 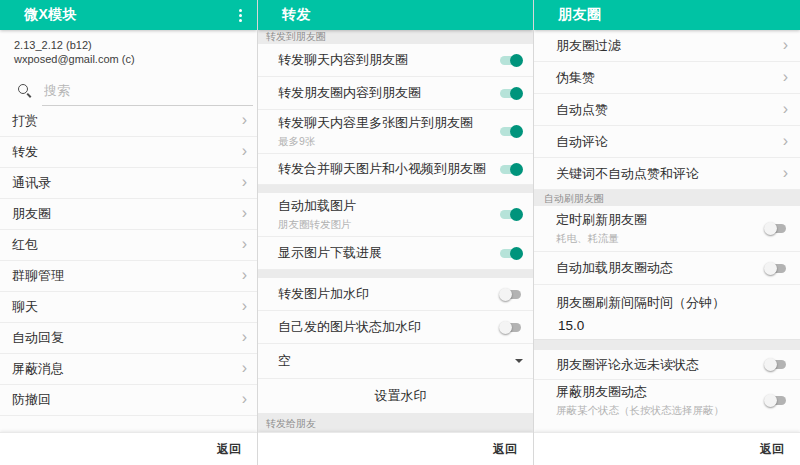 I want to click on moments-item-filter: 朋友圈过滤 ›, so click(x=667, y=46).